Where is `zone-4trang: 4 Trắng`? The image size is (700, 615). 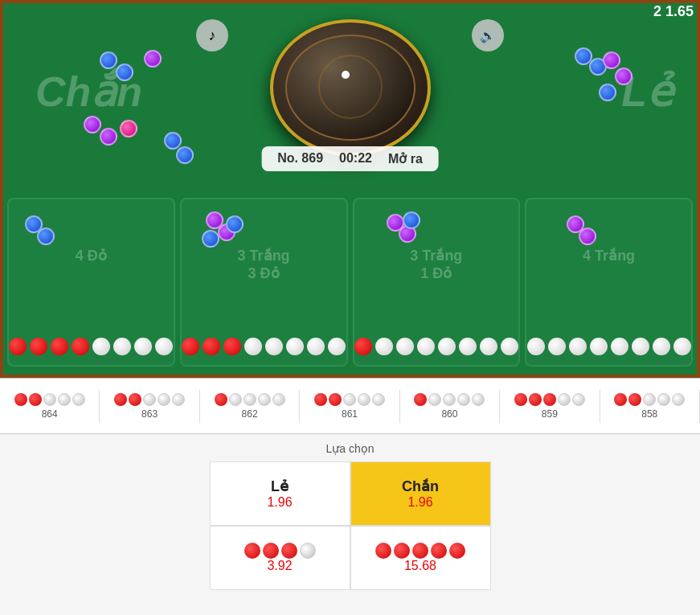 zone-4trang: 4 Trắng is located at coordinates (609, 282).